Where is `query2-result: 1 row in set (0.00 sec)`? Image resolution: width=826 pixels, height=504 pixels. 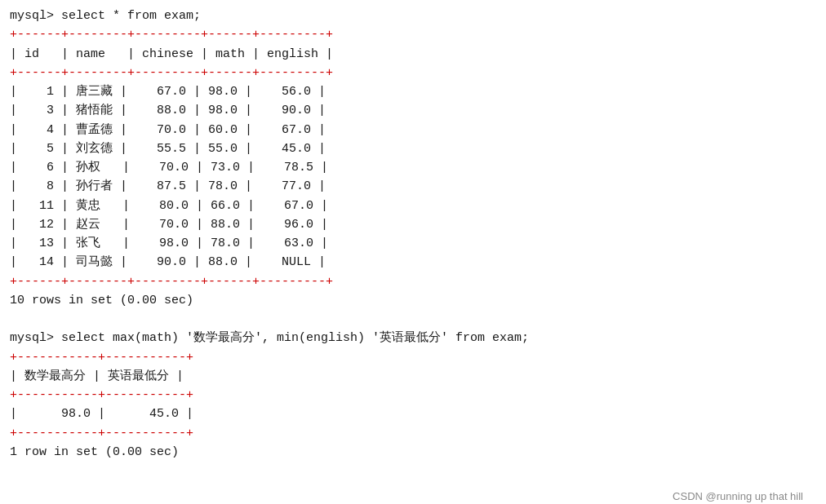
query2-result: 1 row in set (0.00 sec) is located at coordinates (95, 452).